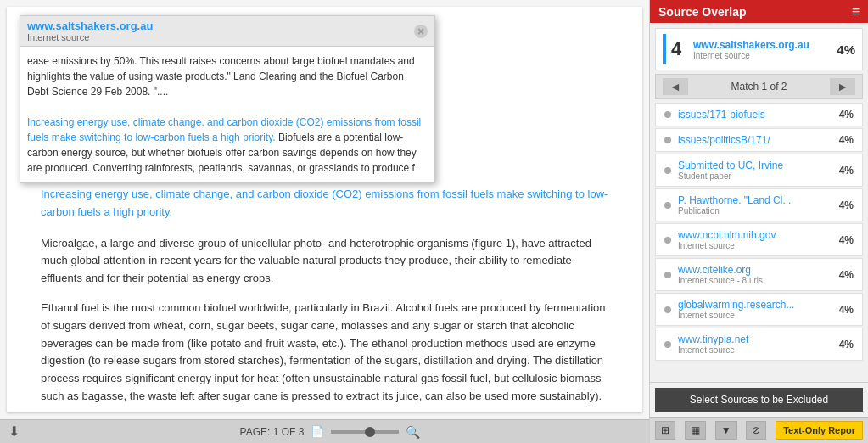  I want to click on match-count-text: Match 1 of 2, so click(759, 87).